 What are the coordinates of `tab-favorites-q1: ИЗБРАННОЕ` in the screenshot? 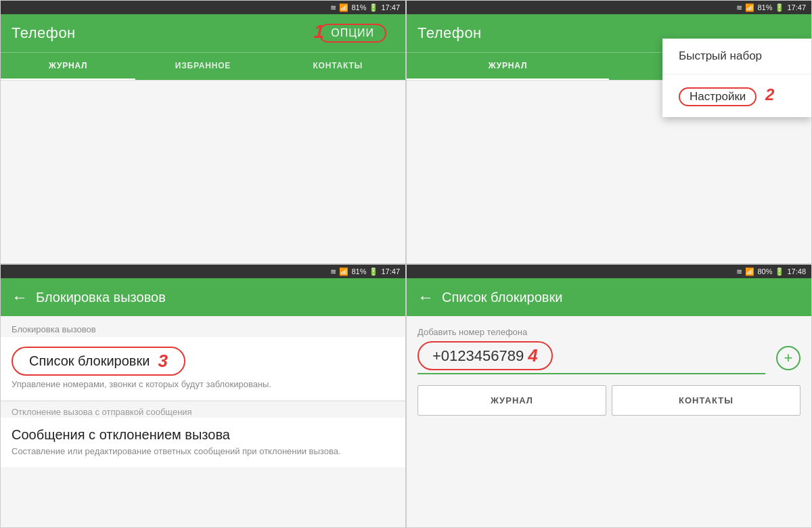 It's located at (203, 66).